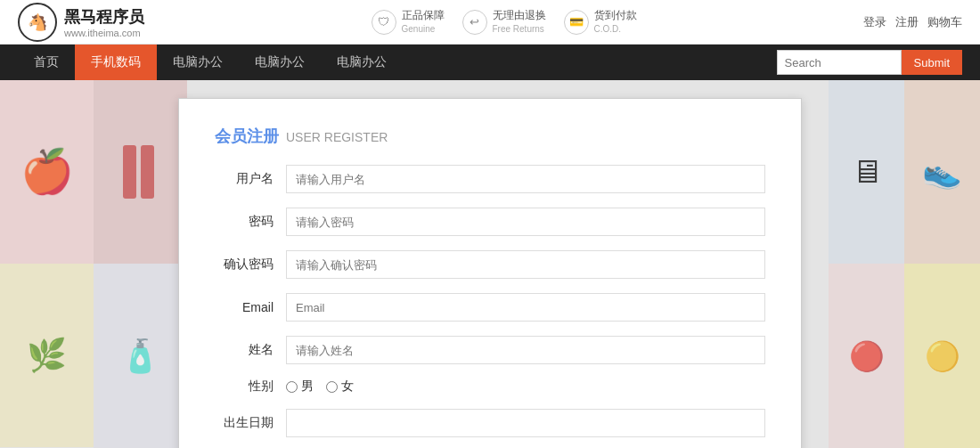 The image size is (980, 448). What do you see at coordinates (576, 22) in the screenshot?
I see `cod-icon: 💳` at bounding box center [576, 22].